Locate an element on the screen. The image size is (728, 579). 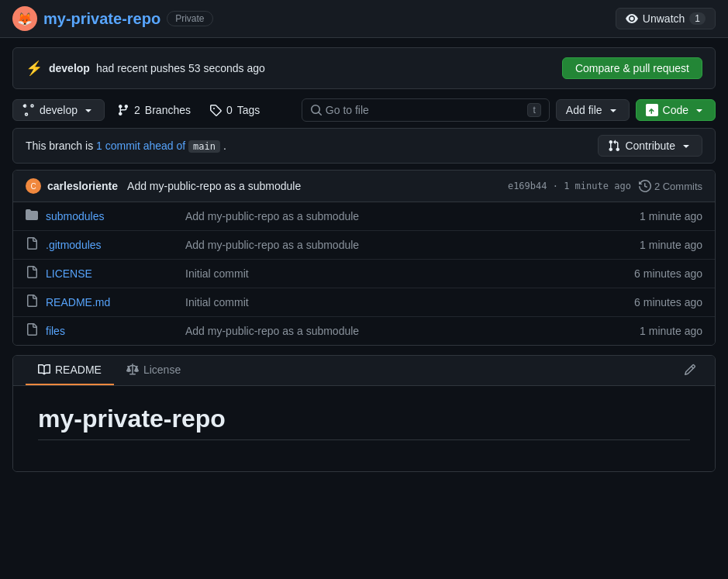
author-name: carlesloriente is located at coordinates (82, 186).